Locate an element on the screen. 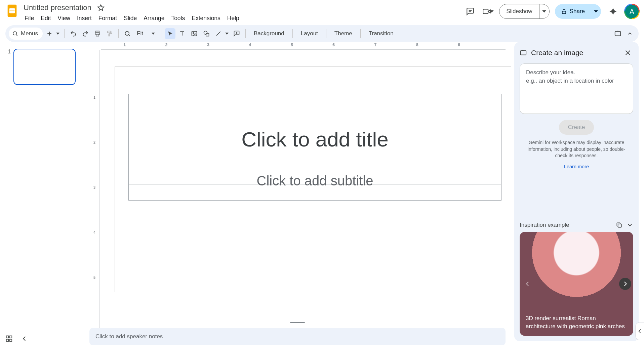  textbox-tool-icon is located at coordinates (182, 34).